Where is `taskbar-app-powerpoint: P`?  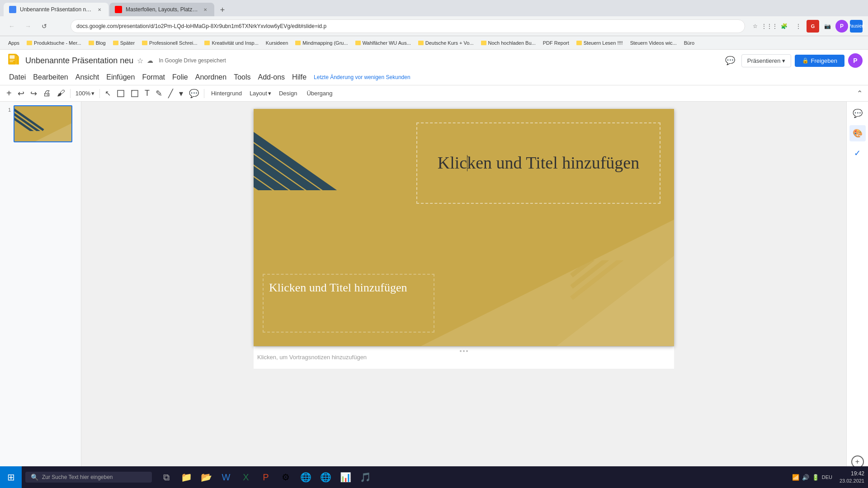 taskbar-app-powerpoint: P is located at coordinates (266, 477).